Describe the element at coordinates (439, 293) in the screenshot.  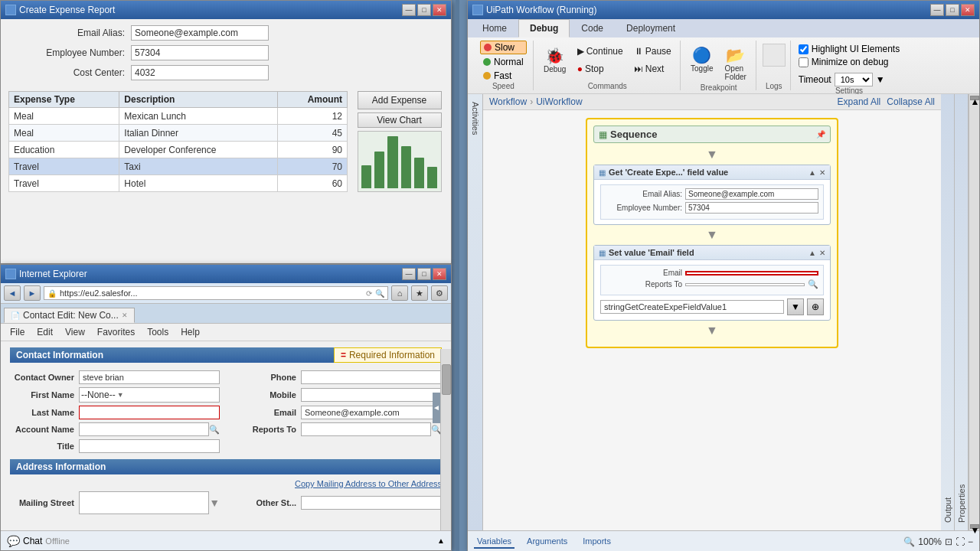
I see `settings-icon: ⚙` at that location.